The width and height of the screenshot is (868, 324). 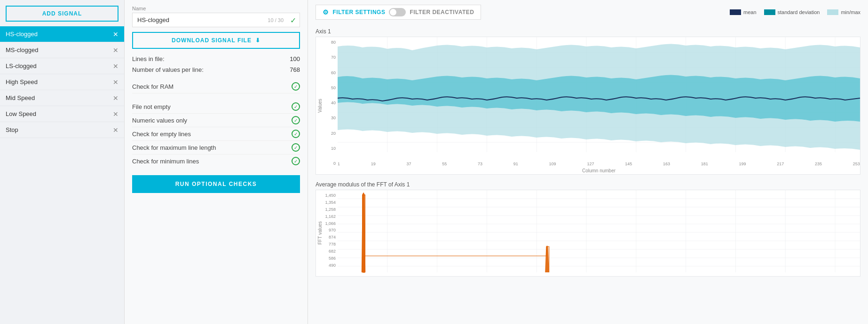 I want to click on y-tick: 682, so click(x=332, y=251).